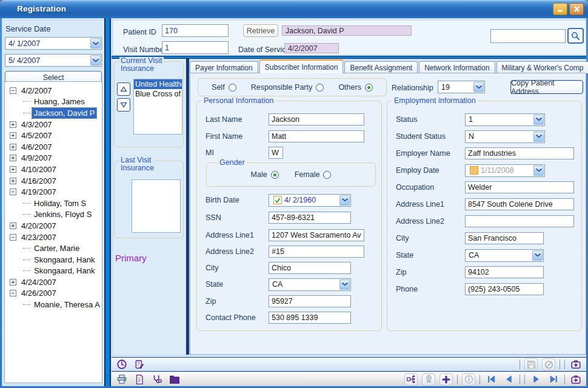 Image resolution: width=588 pixels, height=388 pixels. What do you see at coordinates (53, 238) in the screenshot?
I see `tree-item-date: 4/23/2007` at bounding box center [53, 238].